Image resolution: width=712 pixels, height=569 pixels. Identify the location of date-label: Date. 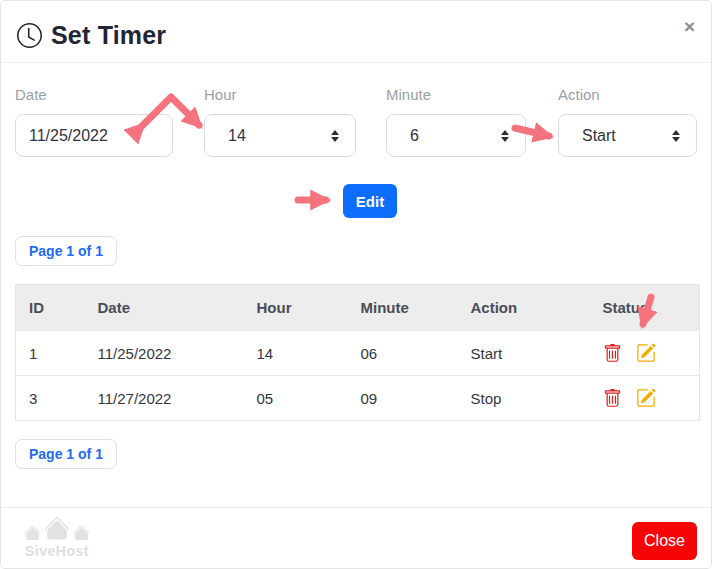
(94, 94).